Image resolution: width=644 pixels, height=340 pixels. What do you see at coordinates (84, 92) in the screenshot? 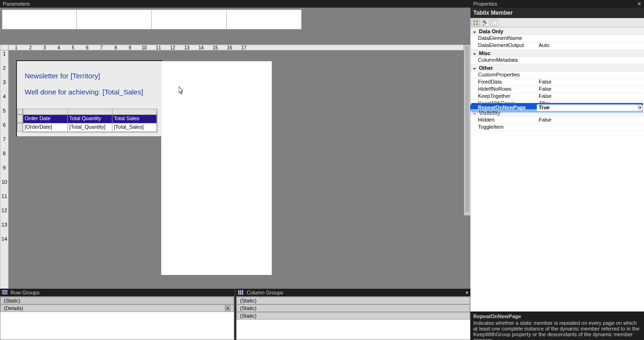
I see `textbox-subtitle: Well done for achieving: [Total_Sales]` at bounding box center [84, 92].